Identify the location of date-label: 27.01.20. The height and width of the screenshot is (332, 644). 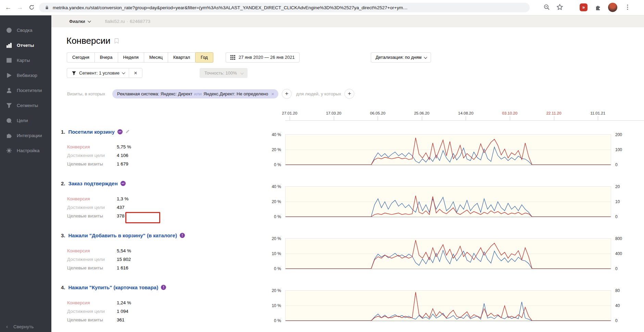
(290, 113).